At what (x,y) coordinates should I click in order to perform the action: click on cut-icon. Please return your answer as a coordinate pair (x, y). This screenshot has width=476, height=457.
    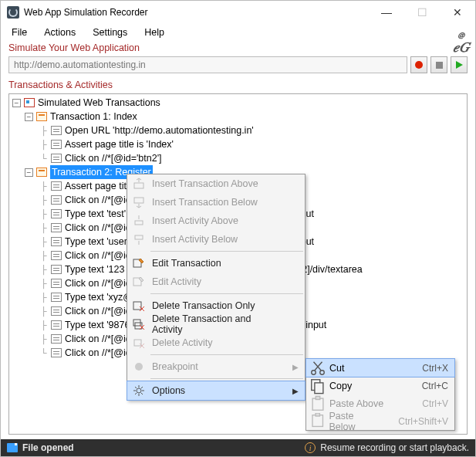
    Looking at the image, I should click on (318, 368).